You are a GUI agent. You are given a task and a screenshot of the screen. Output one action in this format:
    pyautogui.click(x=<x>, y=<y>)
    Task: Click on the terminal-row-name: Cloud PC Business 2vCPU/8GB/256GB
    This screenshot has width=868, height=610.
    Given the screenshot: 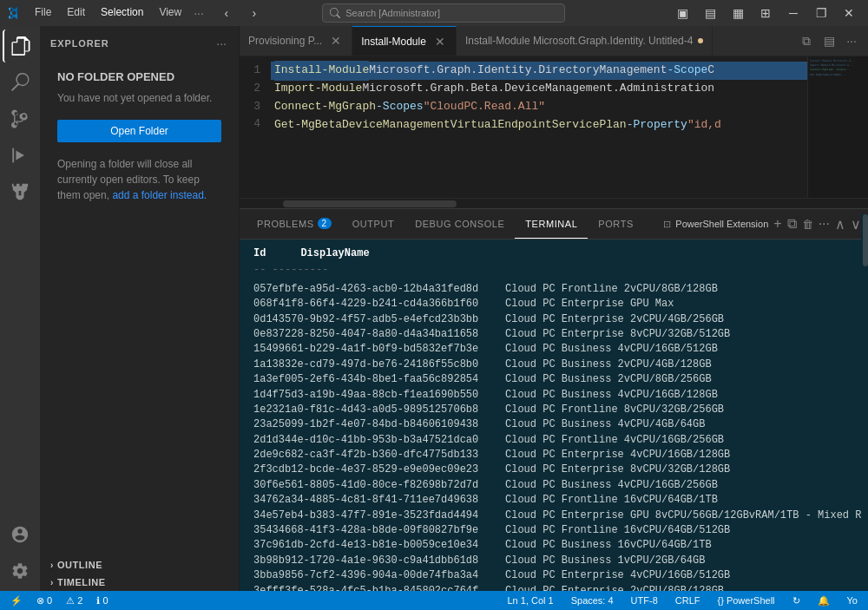 What is the action you would take?
    pyautogui.click(x=608, y=380)
    